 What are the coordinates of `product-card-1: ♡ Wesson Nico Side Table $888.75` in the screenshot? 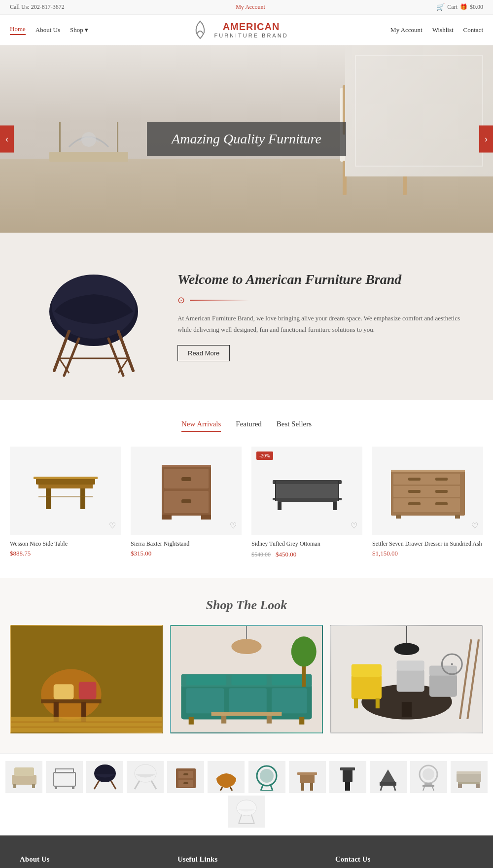 It's located at (65, 503).